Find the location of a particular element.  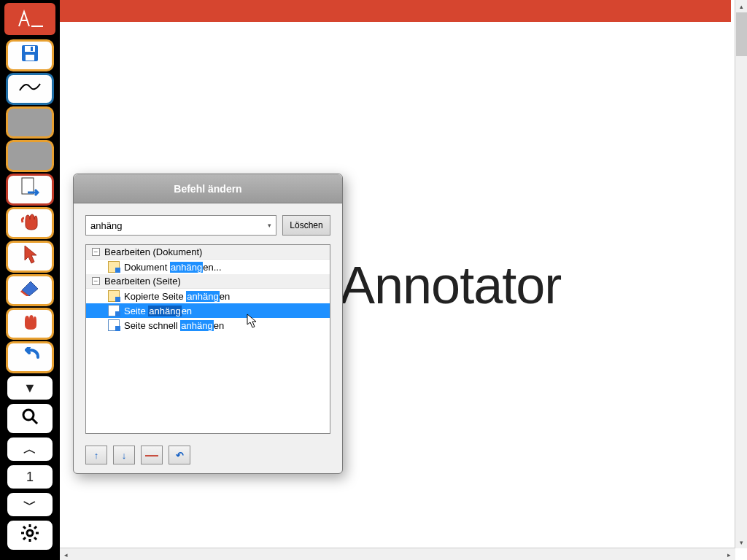

eraser-tool is located at coordinates (30, 290).